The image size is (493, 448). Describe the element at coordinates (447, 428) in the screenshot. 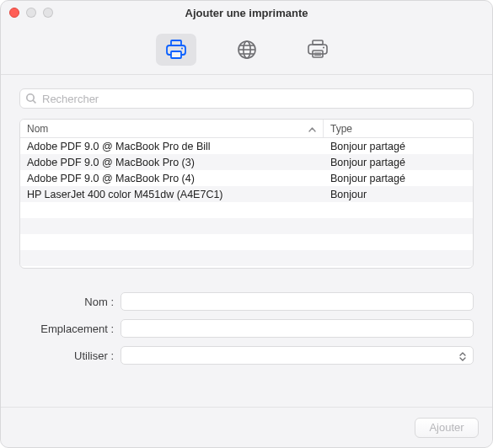

I see `add-button-label: Ajouter` at that location.